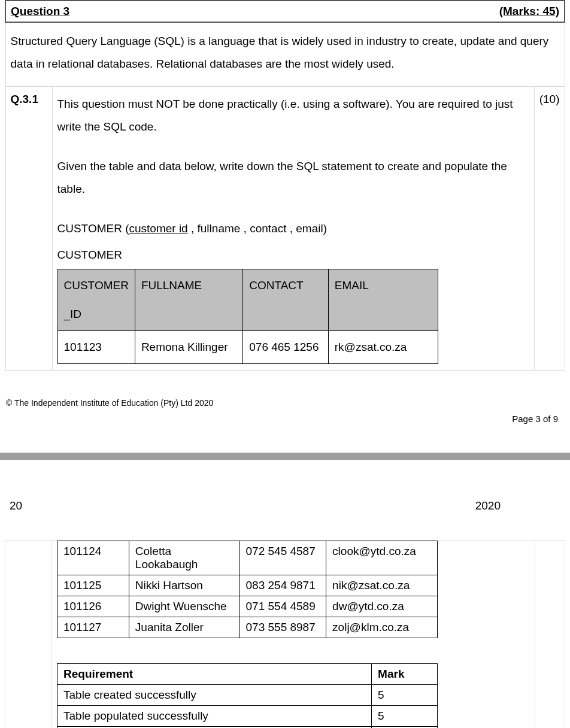 This screenshot has height=728, width=570. Describe the element at coordinates (382, 607) in the screenshot. I see `cell-email: dw@ytd.co.za` at that location.